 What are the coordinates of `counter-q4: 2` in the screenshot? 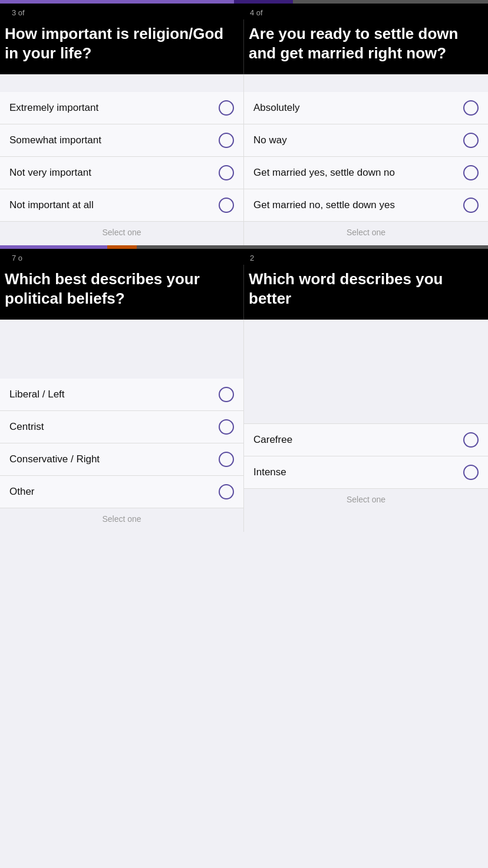 It's located at (360, 258).